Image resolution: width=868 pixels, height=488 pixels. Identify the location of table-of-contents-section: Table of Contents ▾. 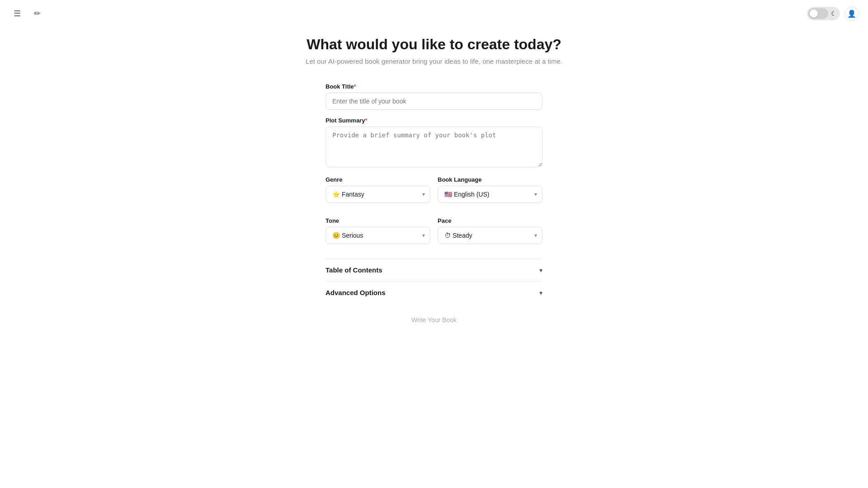
(434, 270).